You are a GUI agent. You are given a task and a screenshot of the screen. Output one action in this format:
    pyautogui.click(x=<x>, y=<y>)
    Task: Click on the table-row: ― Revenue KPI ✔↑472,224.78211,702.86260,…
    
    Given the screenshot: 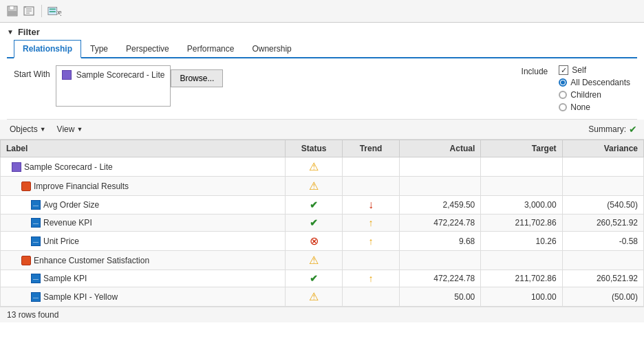 What is the action you would take?
    pyautogui.click(x=322, y=223)
    